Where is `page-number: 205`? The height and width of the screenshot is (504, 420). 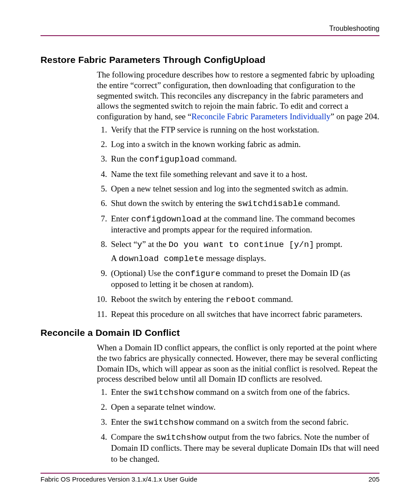
page-number: 205 is located at coordinates (374, 479).